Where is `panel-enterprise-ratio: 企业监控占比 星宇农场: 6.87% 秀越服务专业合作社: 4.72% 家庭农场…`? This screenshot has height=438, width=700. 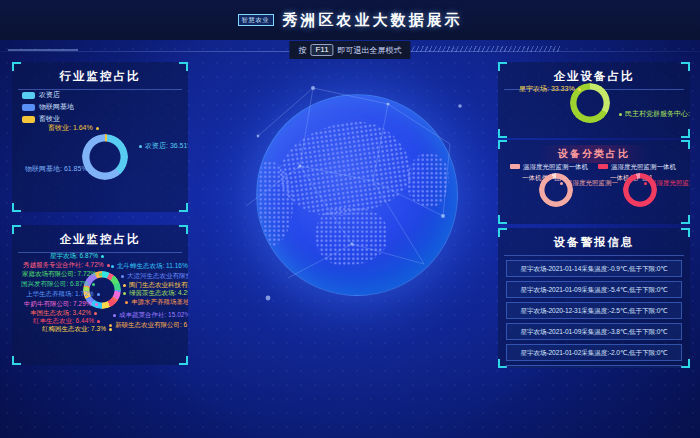
panel-enterprise-ratio: 企业监控占比 星宇农场: 6.87% 秀越服务专业合作社: 4.72% 家庭农场… is located at coordinates (100, 295).